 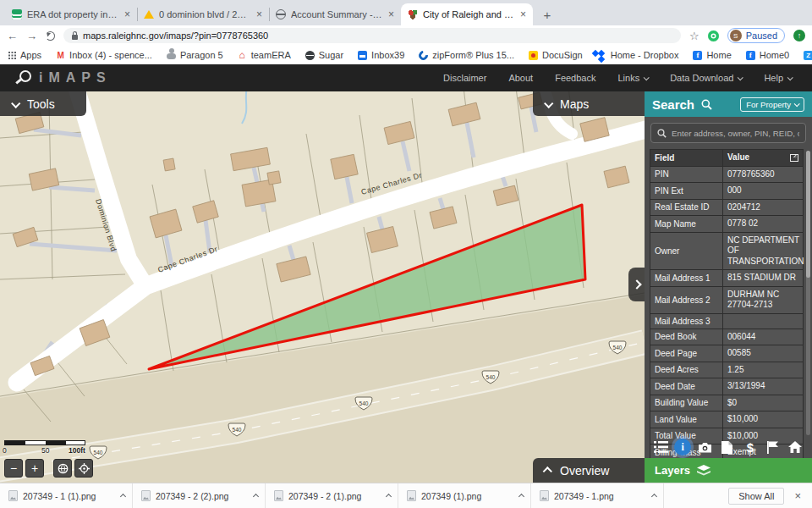 I want to click on panel-expand-handle, so click(x=636, y=284).